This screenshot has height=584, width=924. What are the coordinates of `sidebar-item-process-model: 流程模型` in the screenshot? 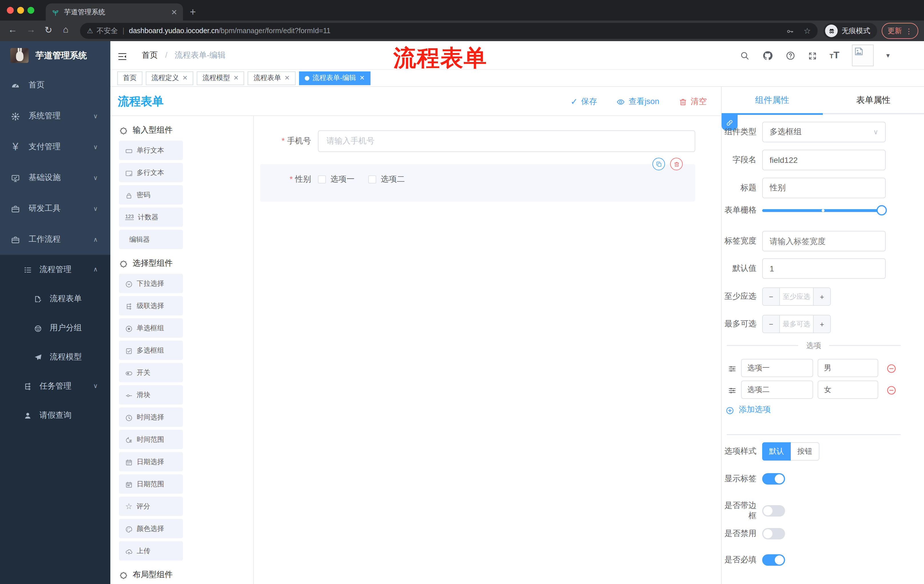 It's located at (55, 357).